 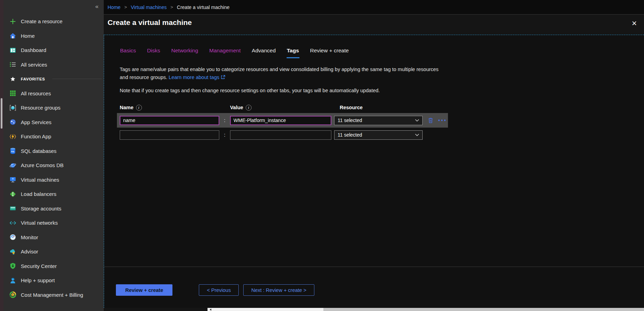 What do you see at coordinates (53, 209) in the screenshot?
I see `sidebar-item-storage-accounts: Storage accounts` at bounding box center [53, 209].